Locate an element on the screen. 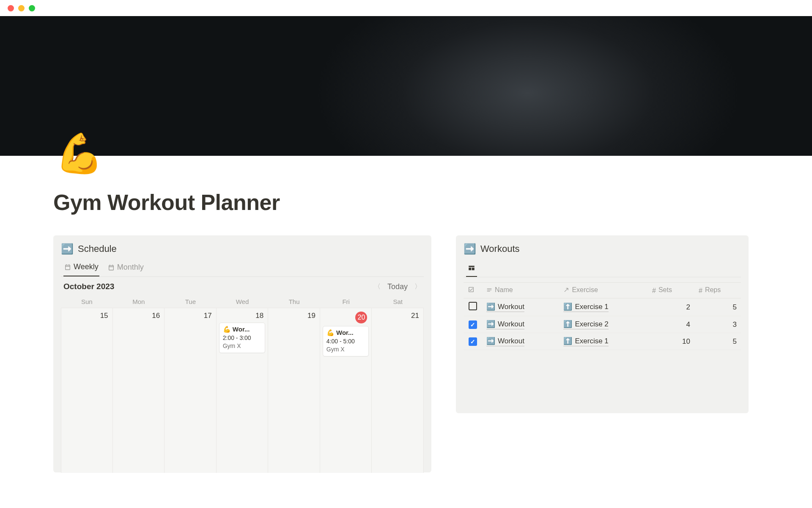 The image size is (812, 508). checkbox-header-icon is located at coordinates (471, 290).